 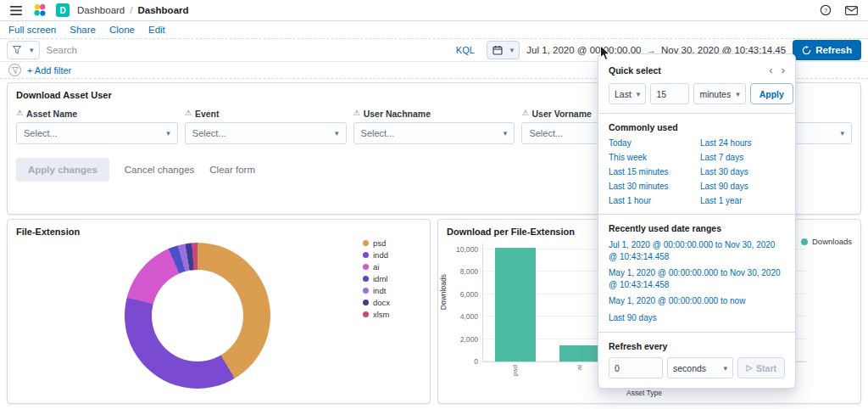 What do you see at coordinates (266, 126) in the screenshot?
I see `control-field-1: ⚠EventSelect...▾` at bounding box center [266, 126].